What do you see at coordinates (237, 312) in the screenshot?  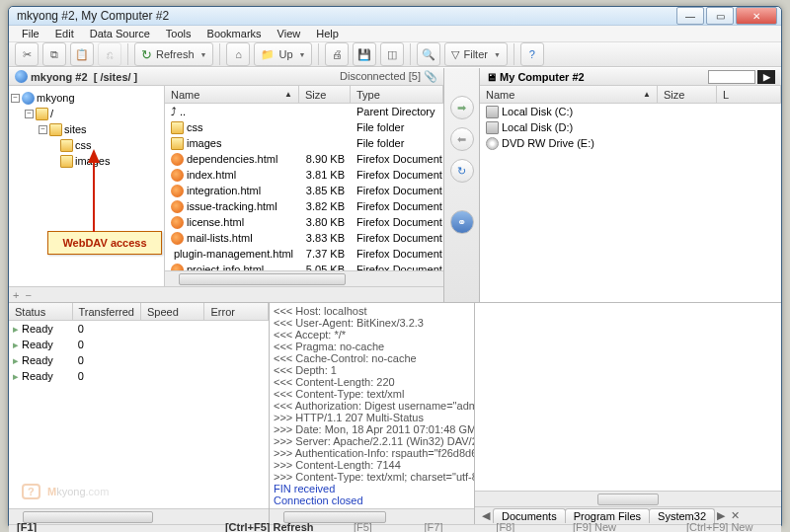 I see `col-error: Error` at bounding box center [237, 312].